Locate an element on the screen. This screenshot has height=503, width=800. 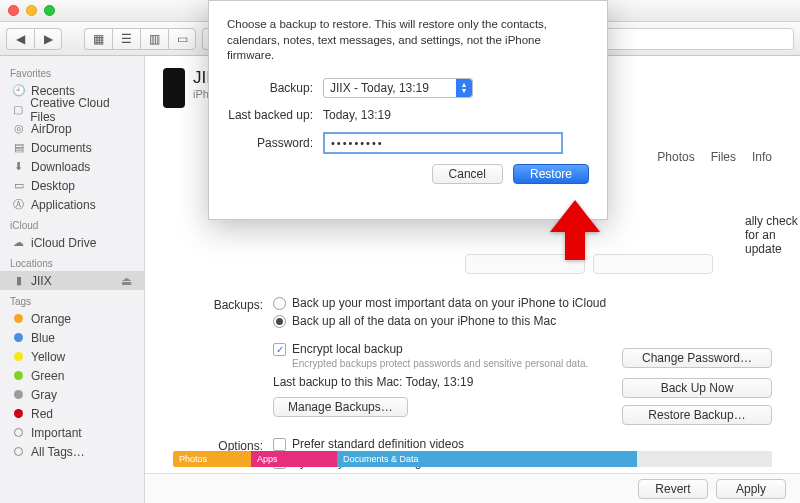
tab-files: Files is located at coordinates (724, 157).